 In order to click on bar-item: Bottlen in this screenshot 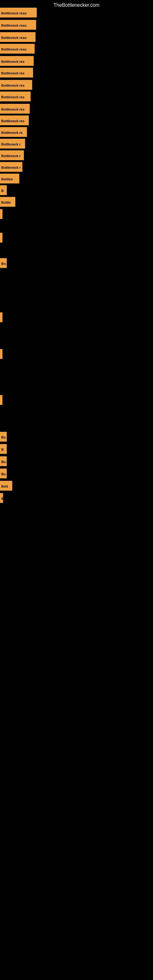, I will do `click(10, 178)`.